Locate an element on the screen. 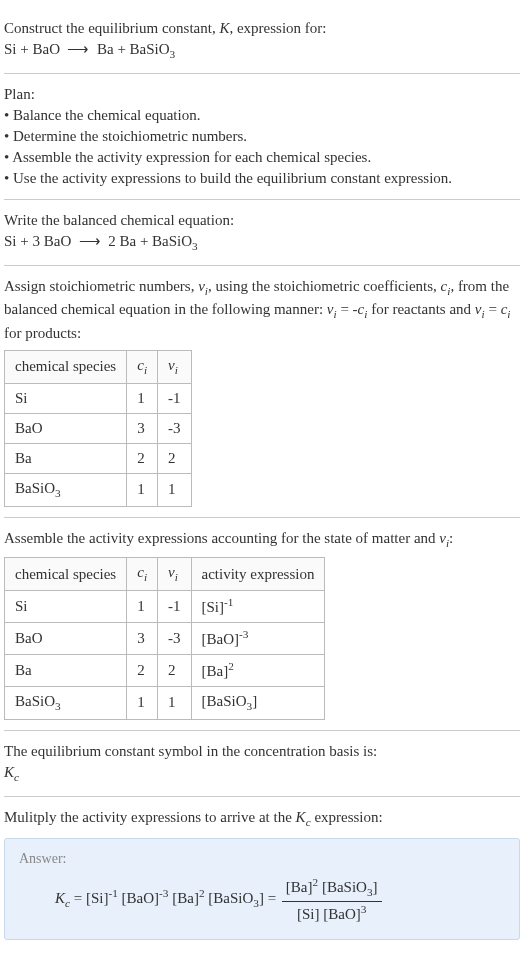  fraction: [Ba]2 [BaSiO3] [Si] [BaO]3 is located at coordinates (332, 900).